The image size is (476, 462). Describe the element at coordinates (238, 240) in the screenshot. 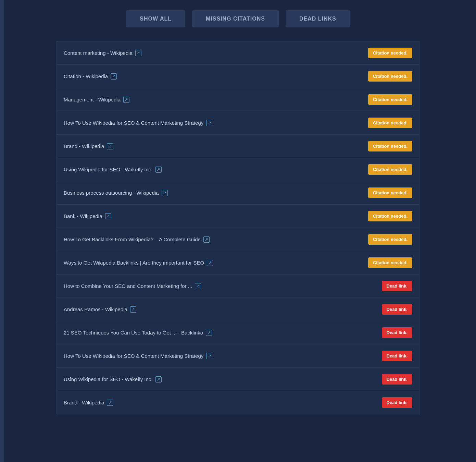

I see `table-row: How To Get Backlinks From Wikipedia? – A…` at that location.